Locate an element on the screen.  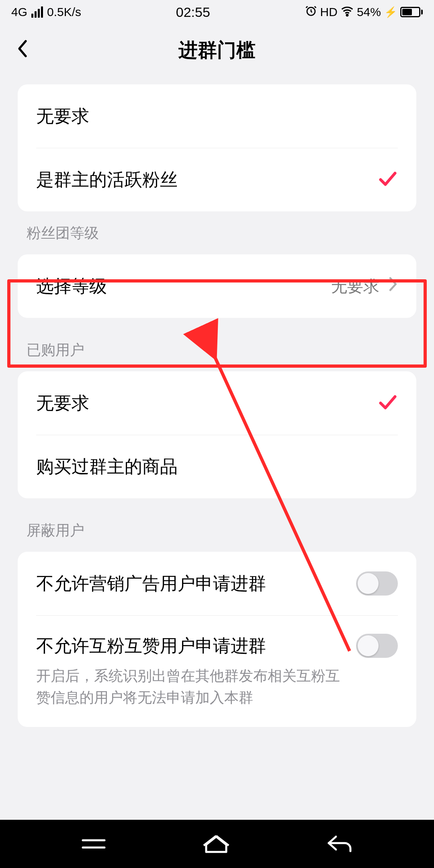
row-subtext: 开启后，系统识别出曾在其他群发布相关互粉互赞信息的用户将无法申请加入本群 is located at coordinates (193, 687).